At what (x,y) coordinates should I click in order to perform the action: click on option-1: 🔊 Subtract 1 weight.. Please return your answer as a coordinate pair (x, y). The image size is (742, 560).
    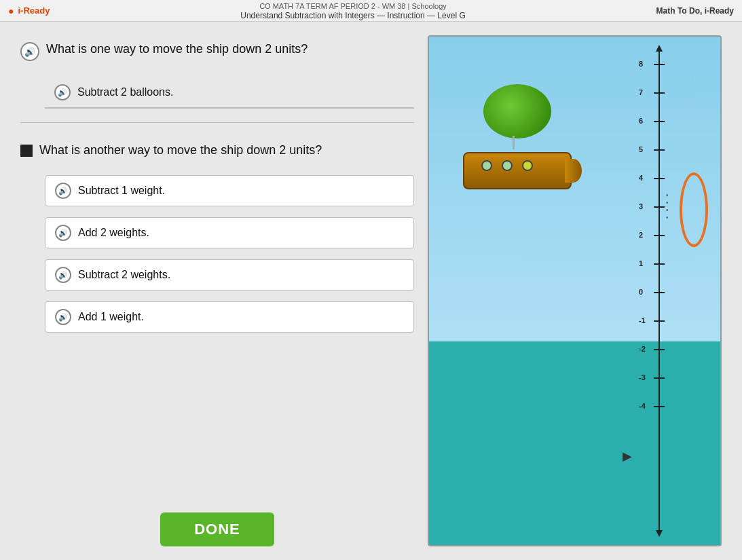
    Looking at the image, I should click on (229, 191).